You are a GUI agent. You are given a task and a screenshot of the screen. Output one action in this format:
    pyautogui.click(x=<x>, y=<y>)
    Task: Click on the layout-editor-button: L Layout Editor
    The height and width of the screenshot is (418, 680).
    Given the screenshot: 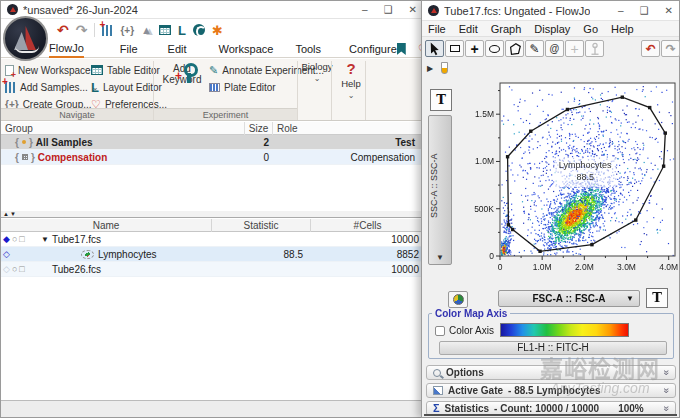 What is the action you would take?
    pyautogui.click(x=129, y=87)
    